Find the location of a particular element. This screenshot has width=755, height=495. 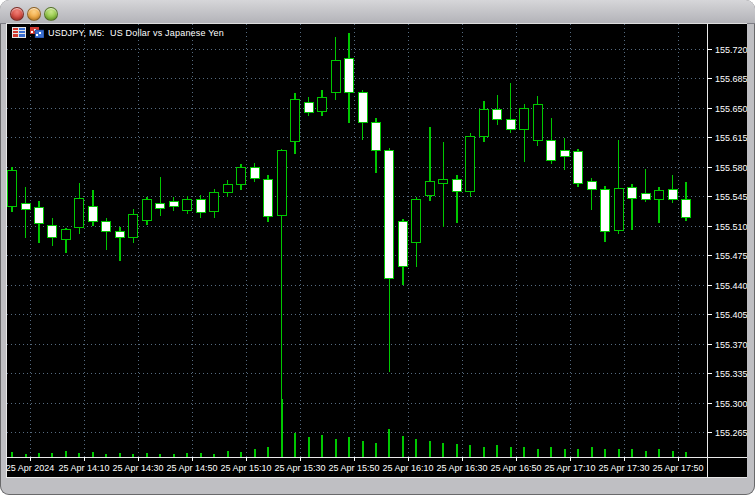

time-axis-label: 25 Apr 17:50 is located at coordinates (678, 468).